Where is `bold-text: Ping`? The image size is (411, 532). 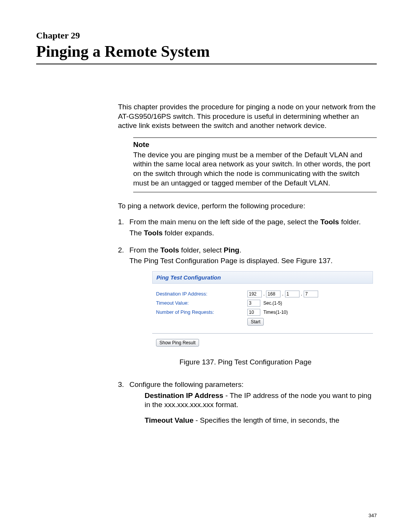 bold-text: Ping is located at coordinates (231, 250).